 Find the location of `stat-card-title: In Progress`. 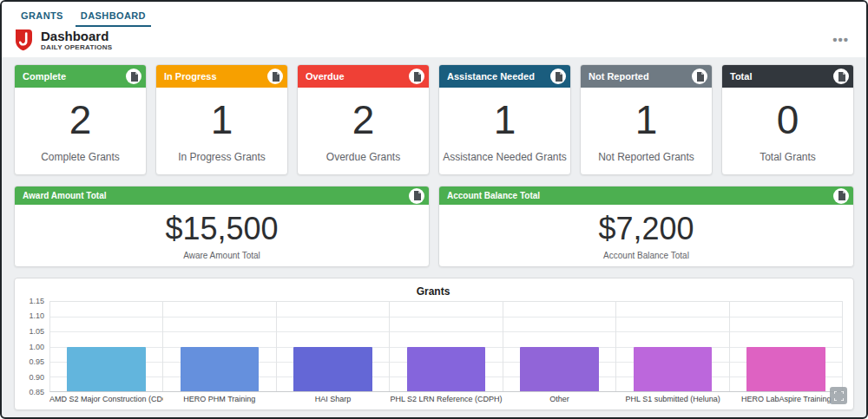

stat-card-title: In Progress is located at coordinates (191, 76).